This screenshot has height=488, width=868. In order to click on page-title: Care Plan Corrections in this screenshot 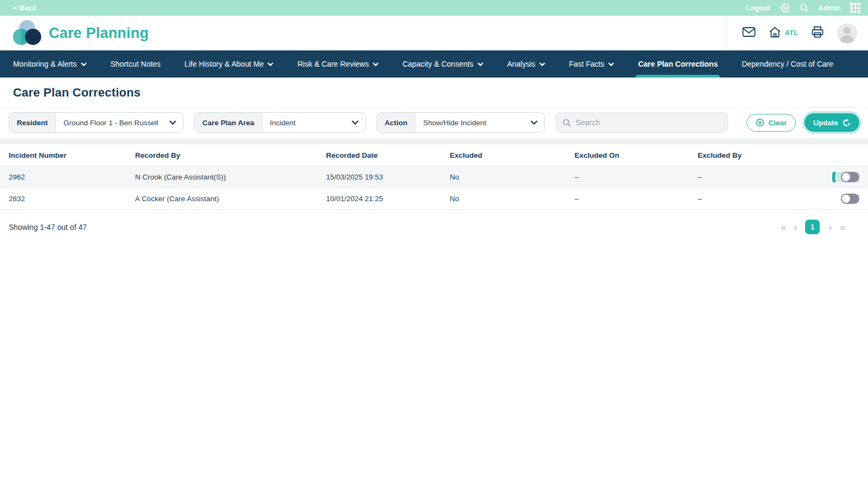, I will do `click(434, 93)`.